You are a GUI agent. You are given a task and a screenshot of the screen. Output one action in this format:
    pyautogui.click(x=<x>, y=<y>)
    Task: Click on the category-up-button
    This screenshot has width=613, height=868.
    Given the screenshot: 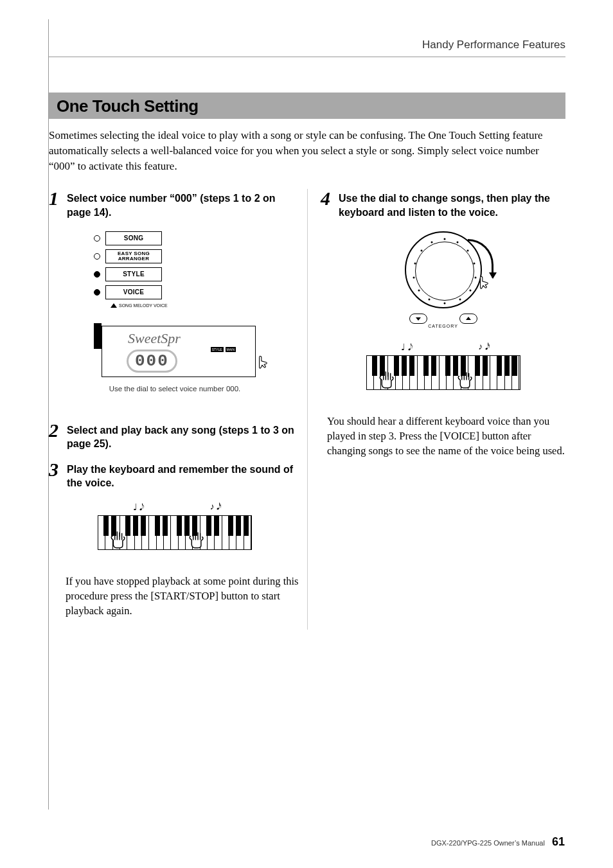 What is the action you would take?
    pyautogui.click(x=468, y=319)
    